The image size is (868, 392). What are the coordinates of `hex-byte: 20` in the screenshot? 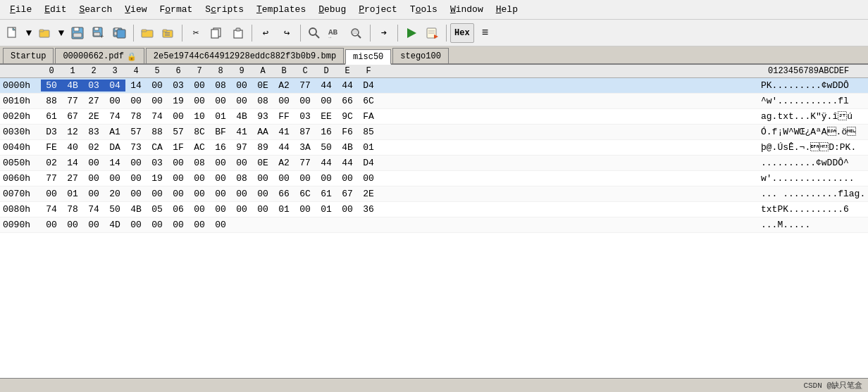 It's located at (115, 194).